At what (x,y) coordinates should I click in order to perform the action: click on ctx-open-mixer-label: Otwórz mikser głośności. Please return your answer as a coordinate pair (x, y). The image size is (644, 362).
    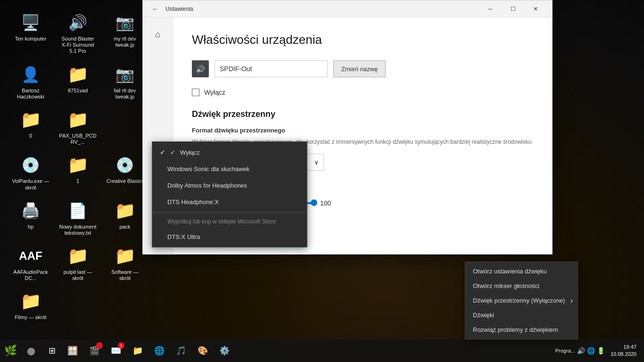
    Looking at the image, I should click on (506, 286).